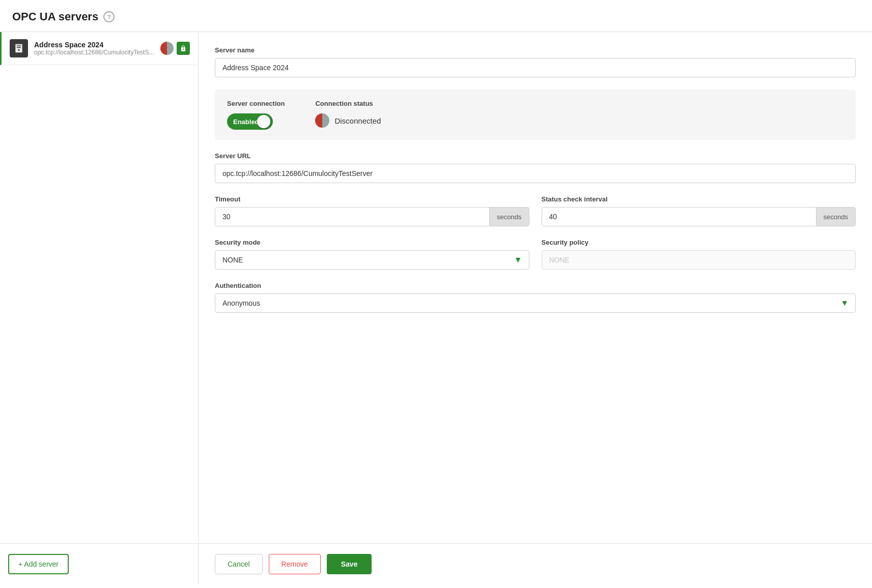 This screenshot has height=588, width=872. I want to click on page-title: OPC UA servers, so click(55, 17).